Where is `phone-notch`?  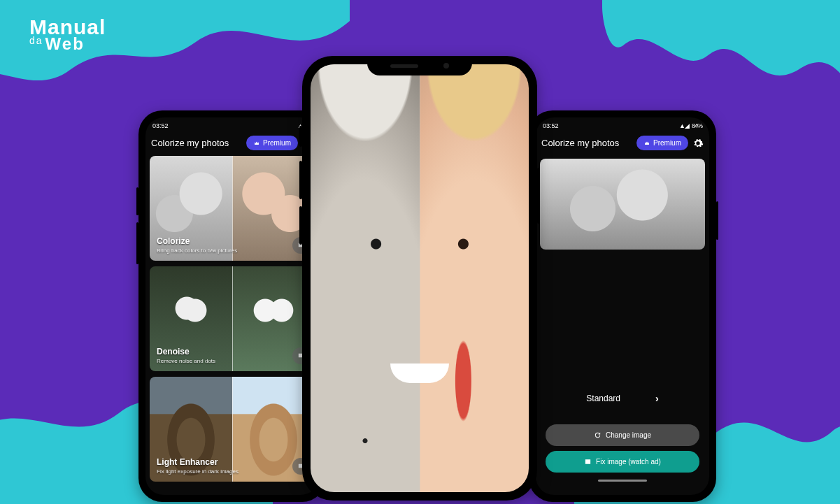
phone-notch is located at coordinates (420, 66).